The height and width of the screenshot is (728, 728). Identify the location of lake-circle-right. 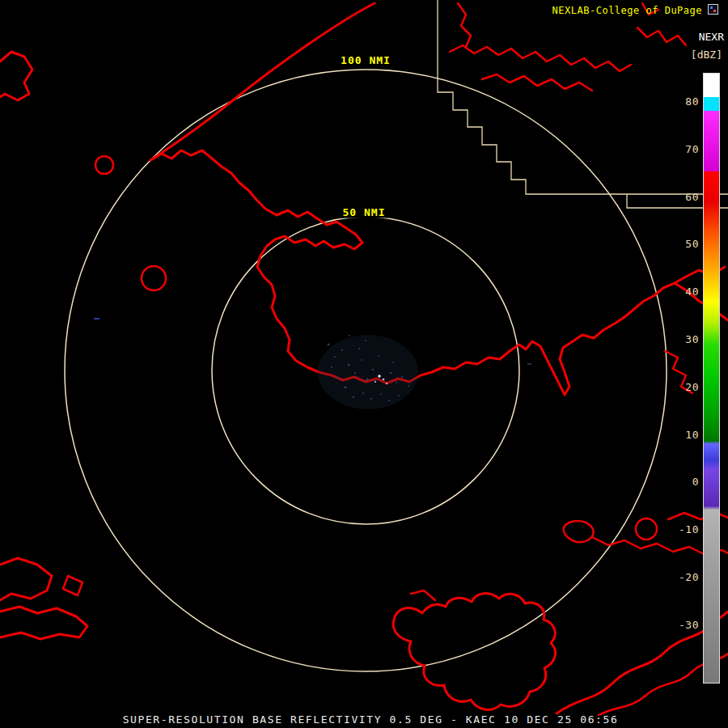
(646, 529).